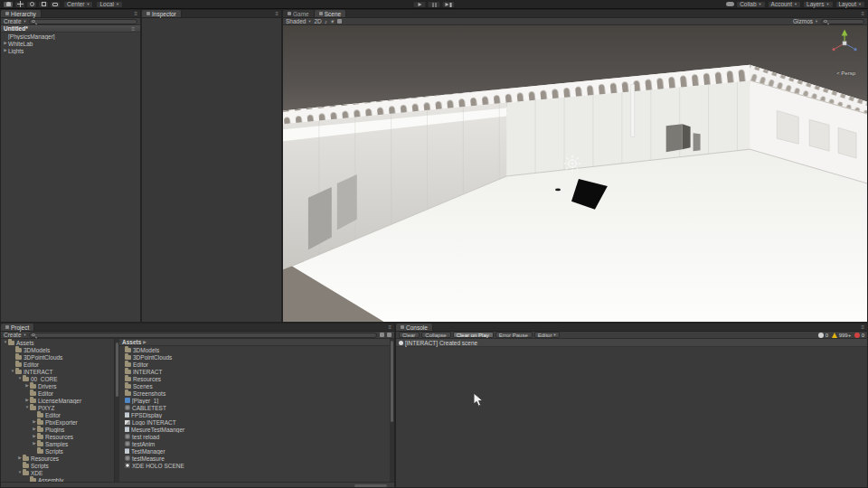 This screenshot has height=488, width=868. I want to click on audio-toggle-icon: ♪, so click(326, 22).